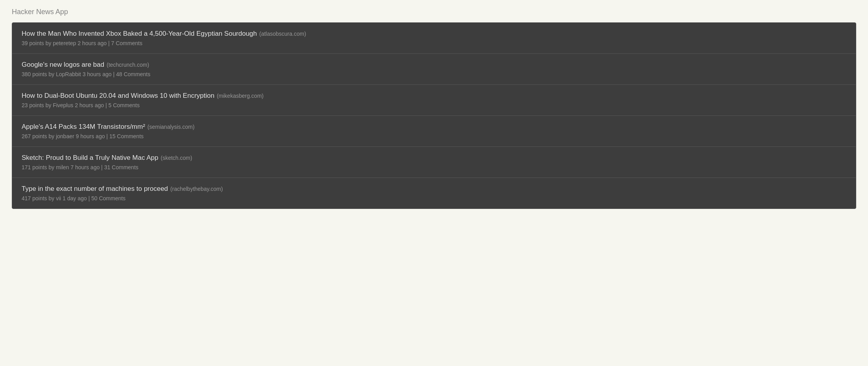 The height and width of the screenshot is (366, 868). I want to click on news-meta: 39 points by peteretep 2 hours ago | 7 C…, so click(434, 43).